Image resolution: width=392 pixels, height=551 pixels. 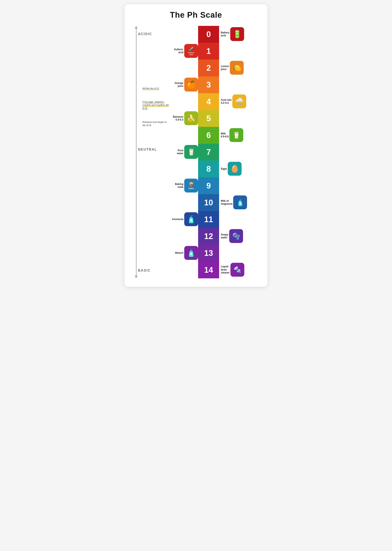 What do you see at coordinates (232, 68) in the screenshot?
I see `right-item-lemon: Lemonjuice 🍋` at bounding box center [232, 68].